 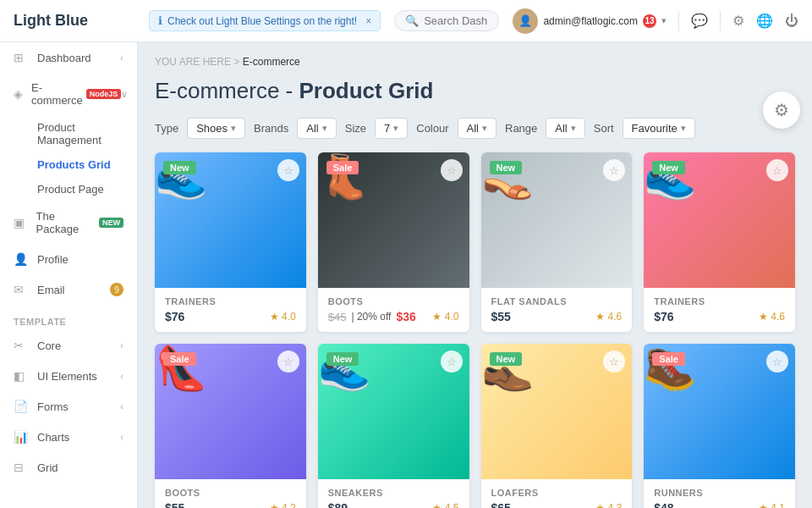 I want to click on page-title-bold: Product Grid, so click(x=365, y=91).